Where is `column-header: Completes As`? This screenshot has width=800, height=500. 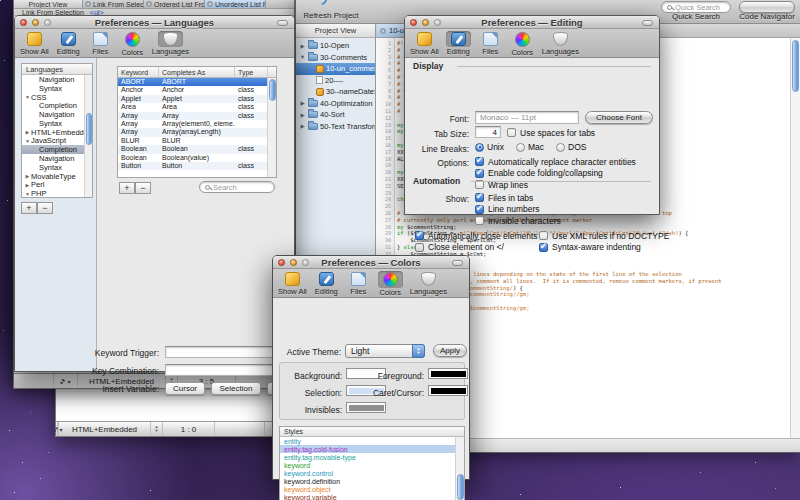 column-header: Completes As is located at coordinates (197, 72).